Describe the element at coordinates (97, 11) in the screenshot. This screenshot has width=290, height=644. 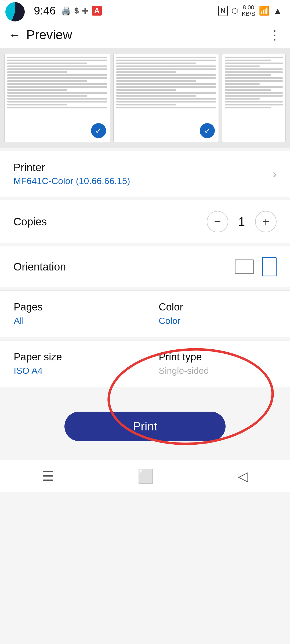
I see `a-icon: A` at that location.